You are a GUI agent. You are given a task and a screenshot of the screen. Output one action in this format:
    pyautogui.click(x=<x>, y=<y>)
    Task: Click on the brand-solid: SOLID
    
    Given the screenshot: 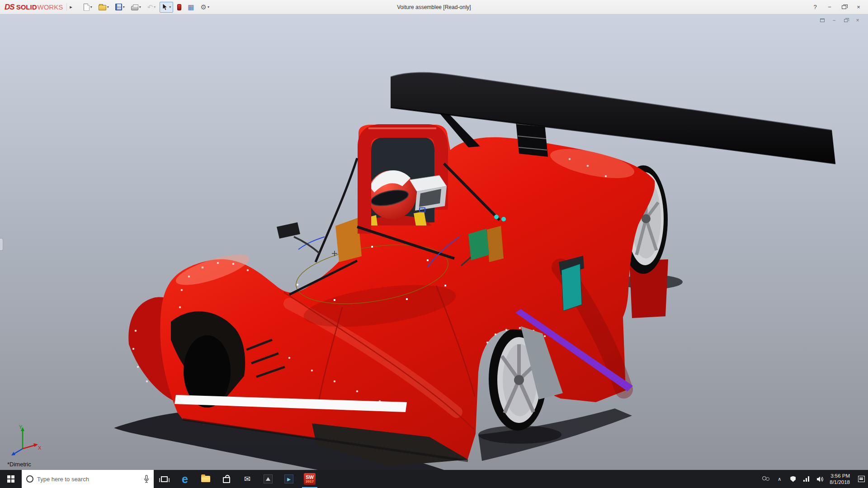 What is the action you would take?
    pyautogui.click(x=27, y=7)
    